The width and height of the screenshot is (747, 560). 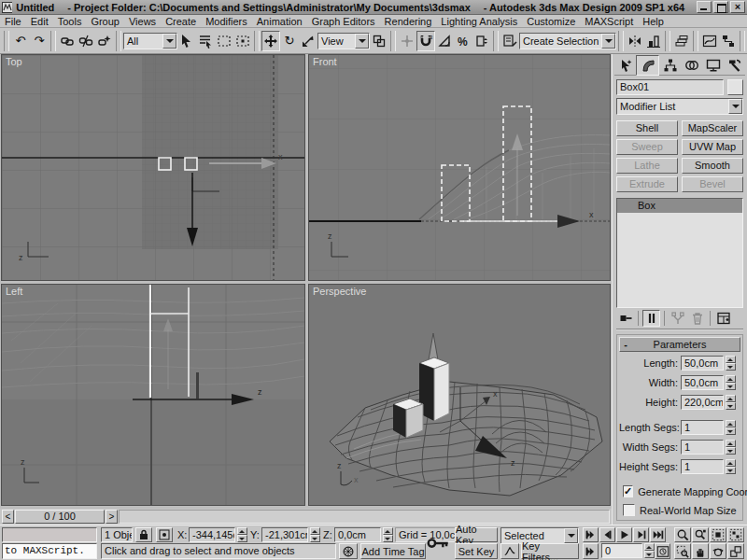 I want to click on key-filters-button: Key Filters..., so click(x=550, y=551).